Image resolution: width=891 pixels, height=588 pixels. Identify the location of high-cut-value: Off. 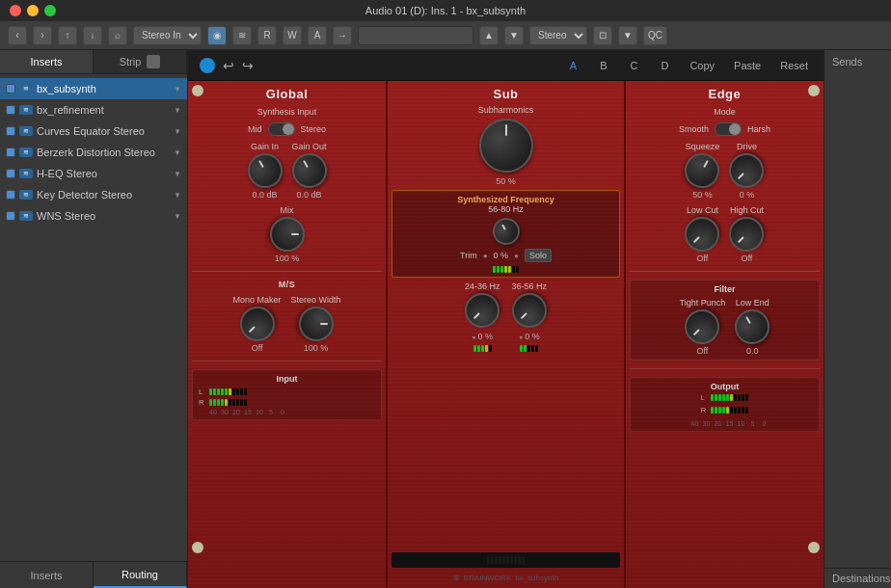
(746, 258).